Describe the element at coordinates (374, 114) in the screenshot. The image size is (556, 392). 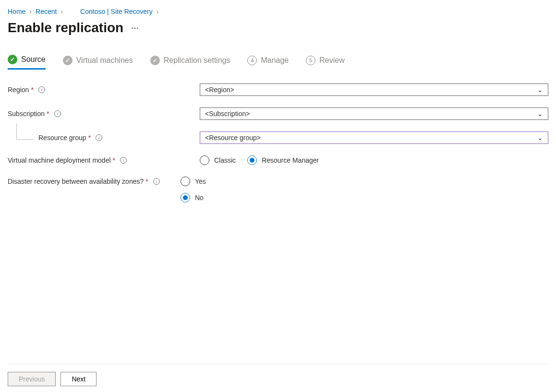
I see `subscription-select: <Subscription> ⌄` at that location.